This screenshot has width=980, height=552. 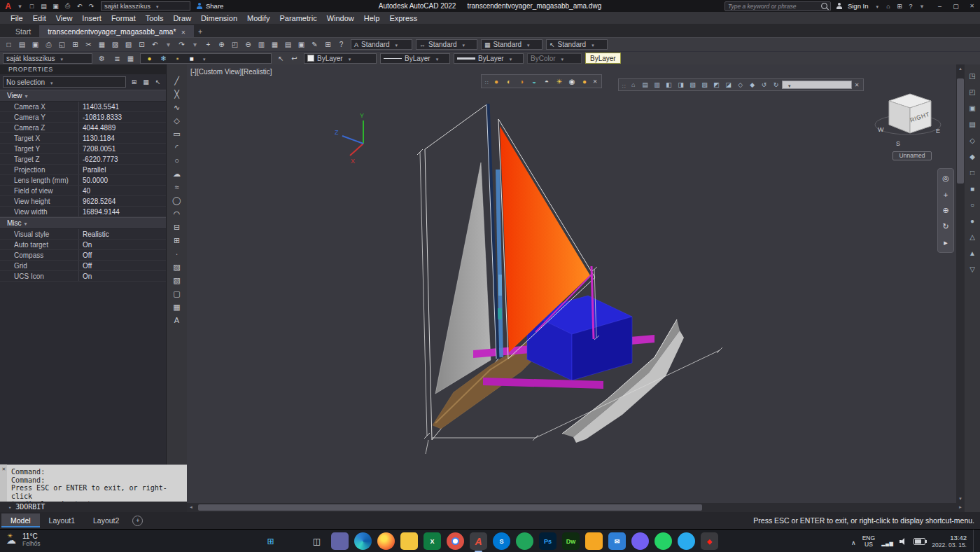 What do you see at coordinates (294, 541) in the screenshot?
I see `search-button` at bounding box center [294, 541].